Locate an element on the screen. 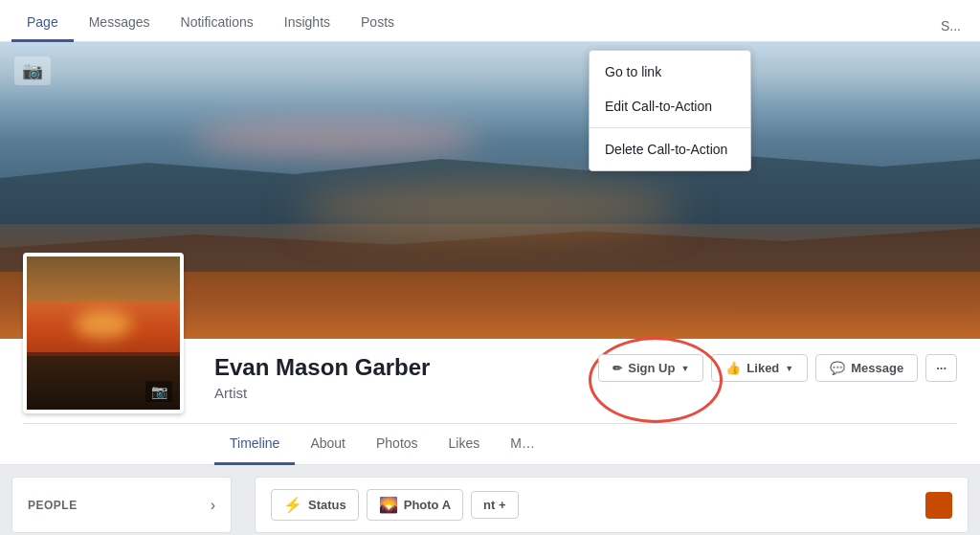 Image resolution: width=980 pixels, height=535 pixels. chevron-down-icon: ▼ is located at coordinates (685, 368).